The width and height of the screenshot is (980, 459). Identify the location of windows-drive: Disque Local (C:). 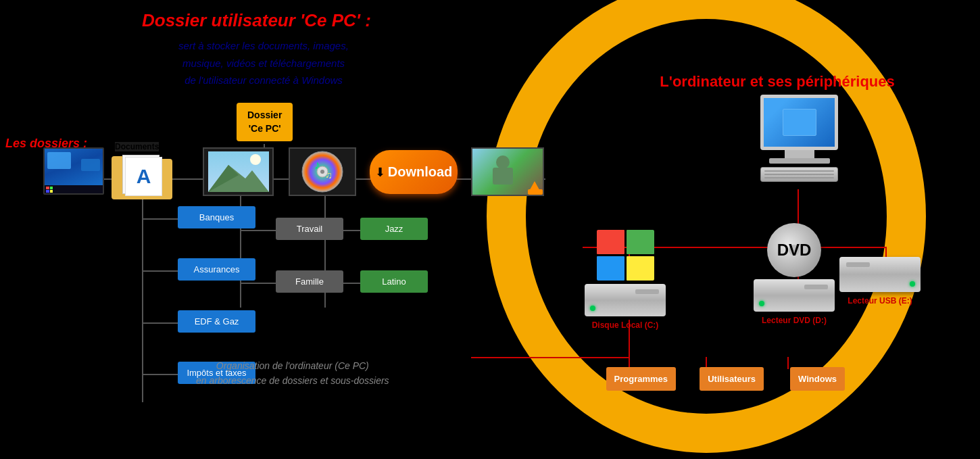
(625, 280).